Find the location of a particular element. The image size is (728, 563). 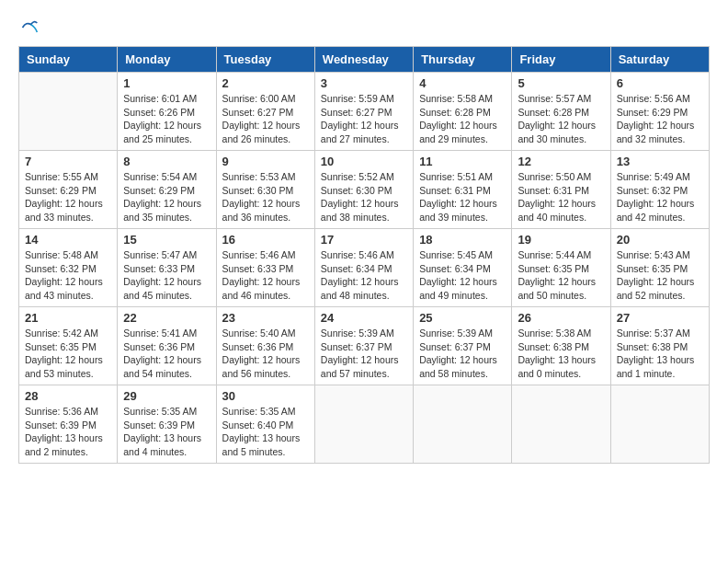

cell-day-number: 11 is located at coordinates (462, 162).